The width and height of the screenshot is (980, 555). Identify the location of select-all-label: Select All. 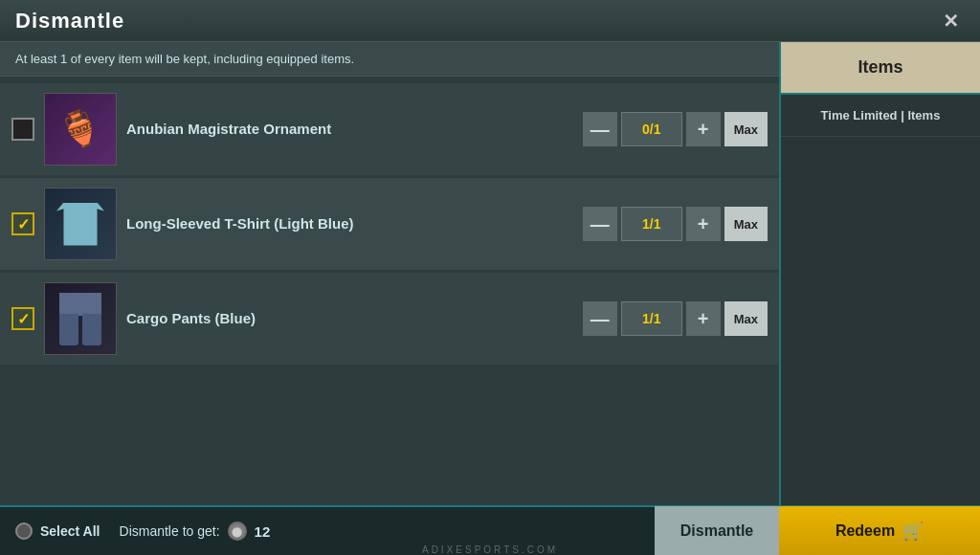
(71, 531).